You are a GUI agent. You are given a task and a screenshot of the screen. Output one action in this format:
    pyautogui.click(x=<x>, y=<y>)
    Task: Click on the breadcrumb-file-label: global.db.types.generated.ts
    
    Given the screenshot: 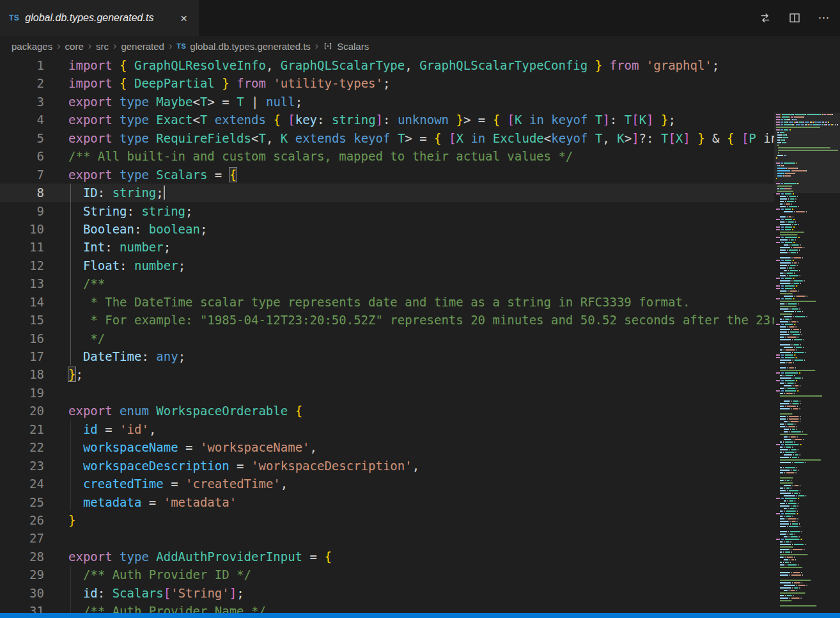 What is the action you would take?
    pyautogui.click(x=250, y=46)
    